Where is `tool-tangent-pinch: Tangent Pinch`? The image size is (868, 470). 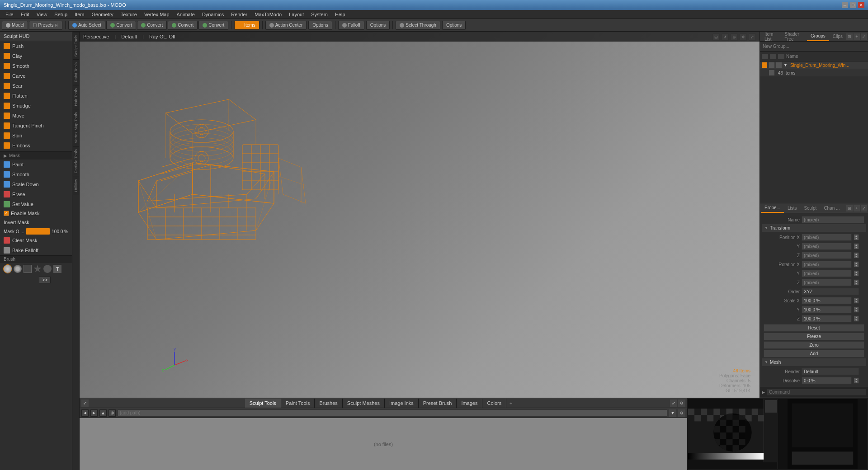
tool-tangent-pinch: Tangent Pinch is located at coordinates (36, 126).